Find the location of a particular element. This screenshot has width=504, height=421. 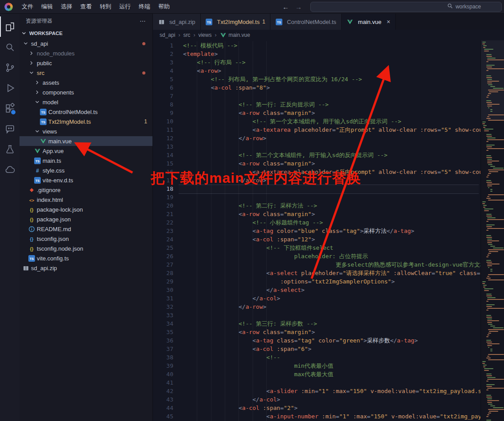

menu-item: 帮助 is located at coordinates (164, 7).